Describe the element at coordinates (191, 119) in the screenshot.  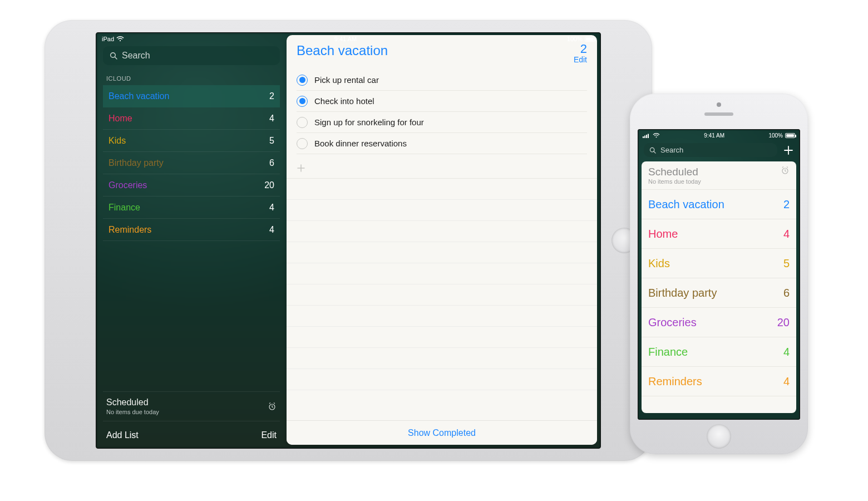
I see `sidebar-list-row: Home4` at that location.